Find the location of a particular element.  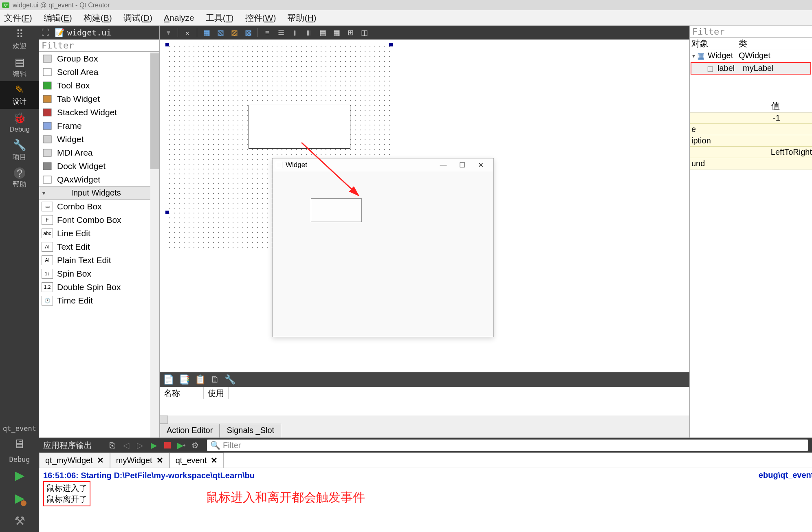

mode-design: ✎设计 is located at coordinates (20, 95).